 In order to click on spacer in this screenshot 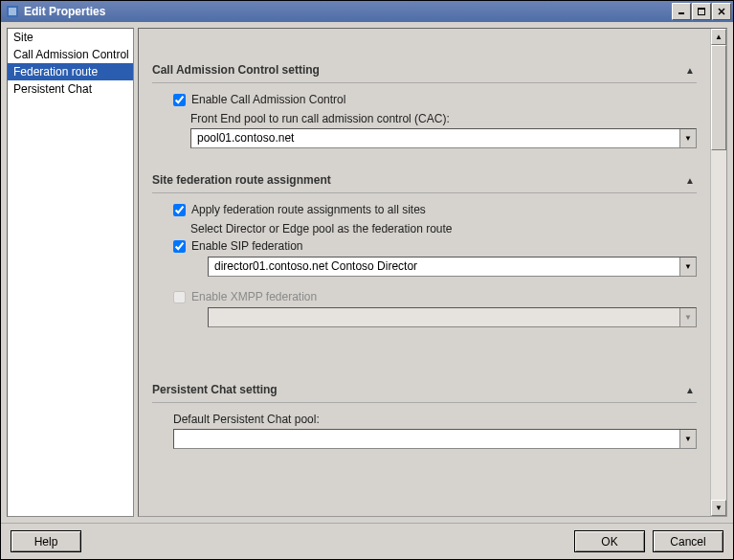, I will do `click(425, 350)`.